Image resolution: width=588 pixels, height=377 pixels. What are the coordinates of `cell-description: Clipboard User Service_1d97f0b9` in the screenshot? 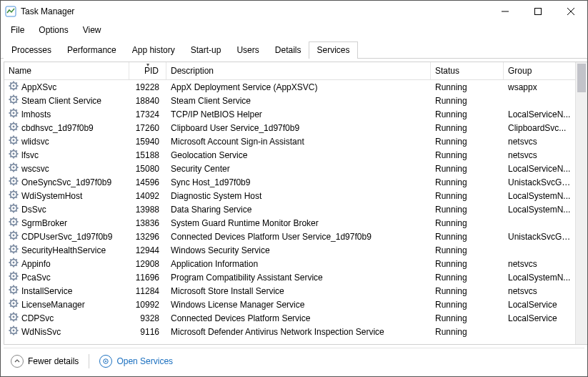 It's located at (299, 128).